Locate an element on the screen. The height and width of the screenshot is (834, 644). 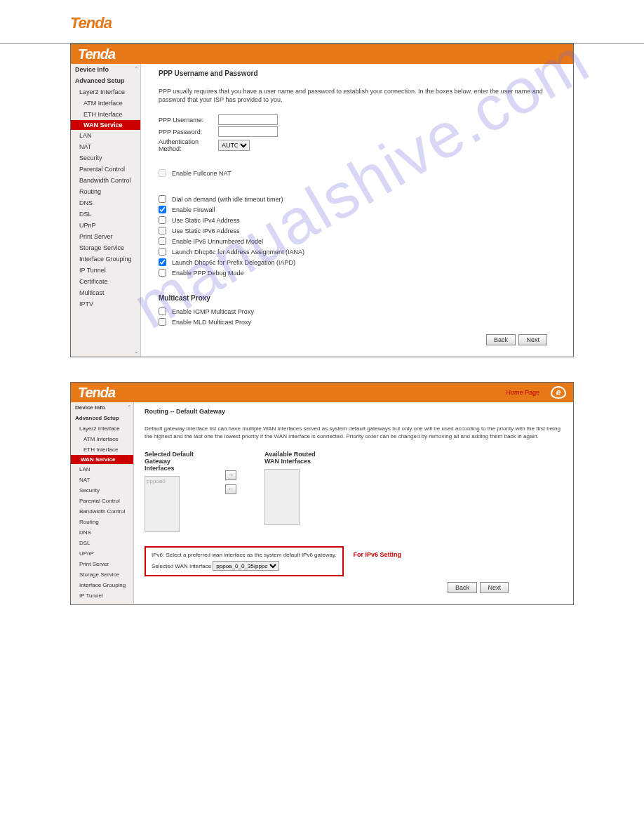
auth-method-select: AUTO is located at coordinates (234, 145).